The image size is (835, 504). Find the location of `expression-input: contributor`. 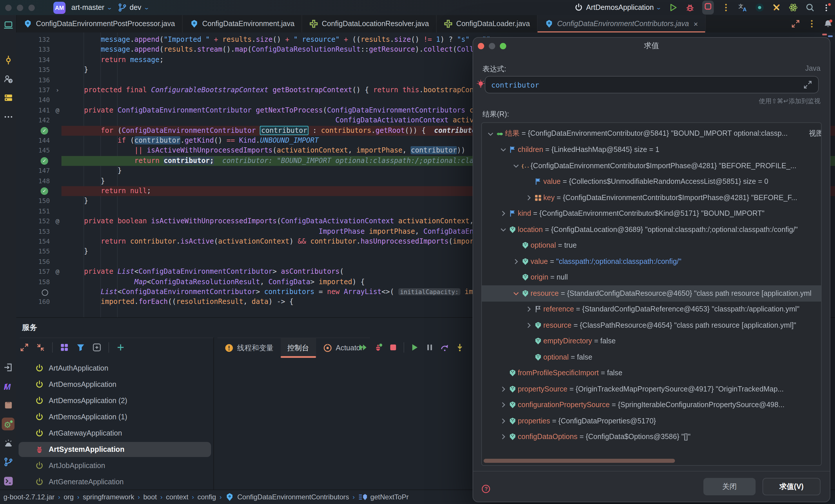

expression-input: contributor is located at coordinates (652, 85).